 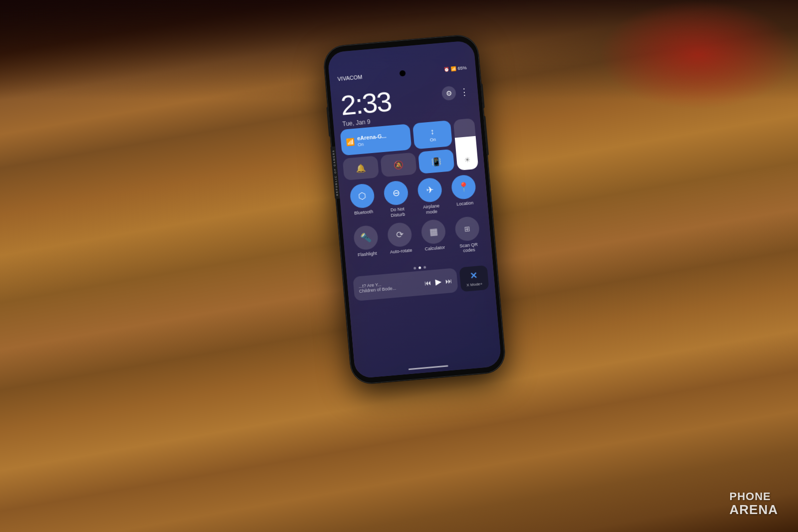 I want to click on airplane-circle: ✈, so click(x=430, y=190).